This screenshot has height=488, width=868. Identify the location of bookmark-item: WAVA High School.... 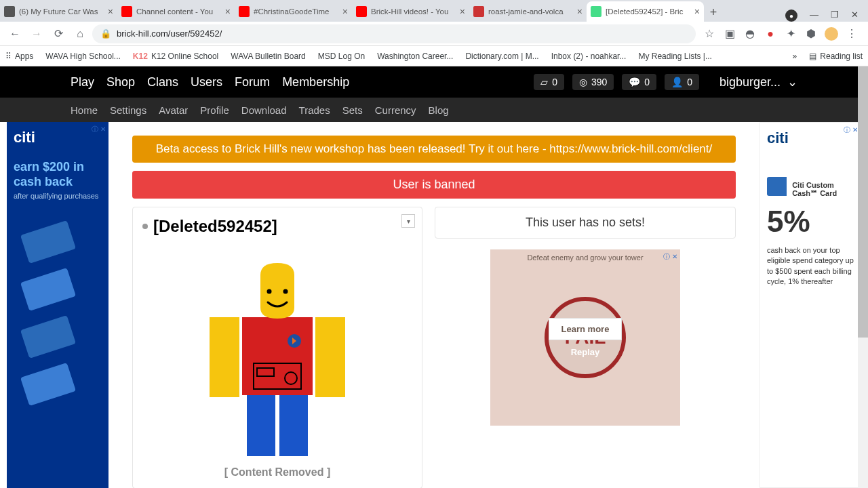
(83, 56).